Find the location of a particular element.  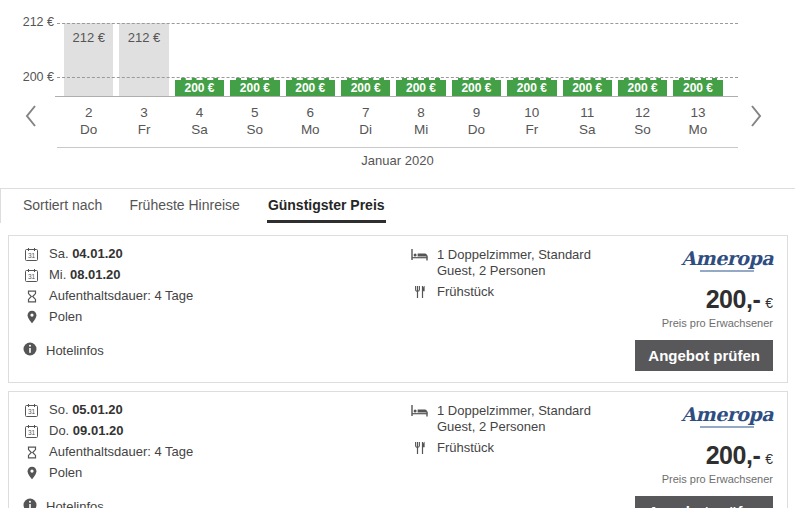

next-days-button is located at coordinates (756, 118).